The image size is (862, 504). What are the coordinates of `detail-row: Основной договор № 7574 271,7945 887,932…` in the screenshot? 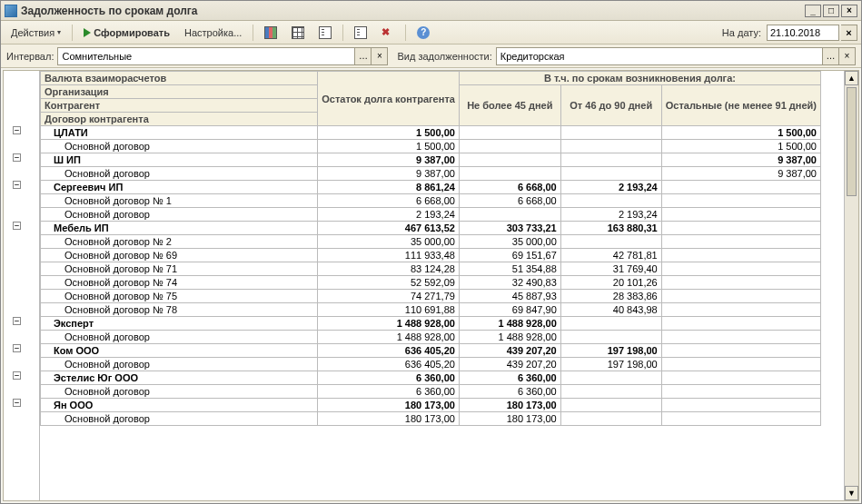 It's located at (431, 296).